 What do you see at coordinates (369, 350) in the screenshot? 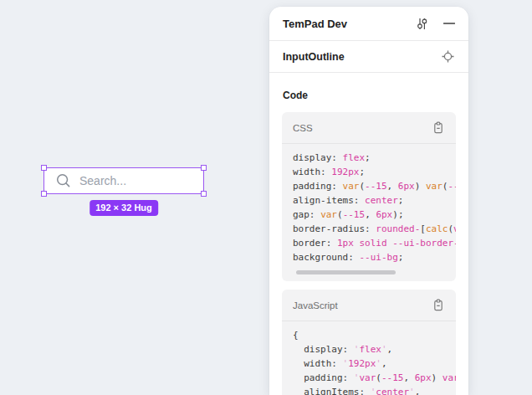
I see `code-line: display: 'flex',` at bounding box center [369, 350].